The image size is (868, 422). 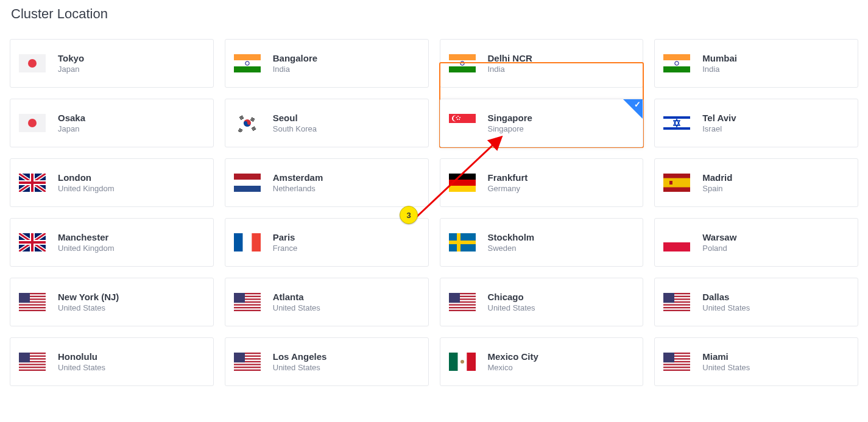 What do you see at coordinates (112, 302) in the screenshot?
I see `location-card: New York (NJ) United States` at bounding box center [112, 302].